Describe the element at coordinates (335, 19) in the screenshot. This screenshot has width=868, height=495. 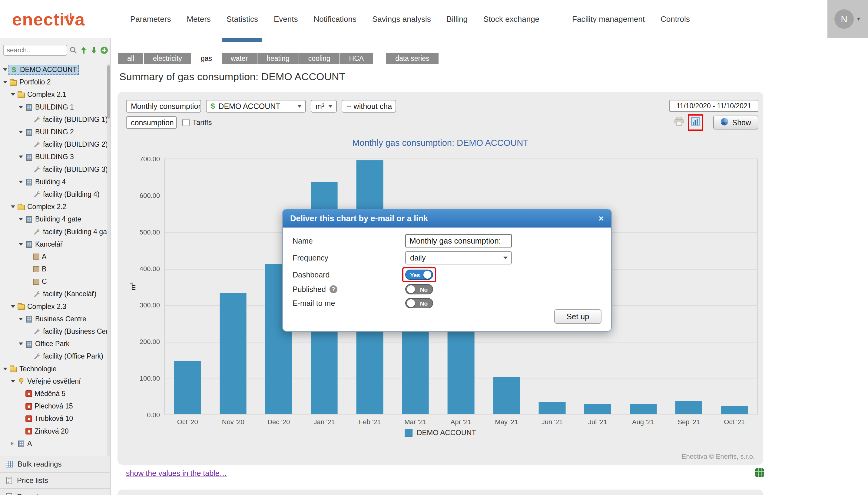
I see `nav-item-notifications: Notifications` at that location.